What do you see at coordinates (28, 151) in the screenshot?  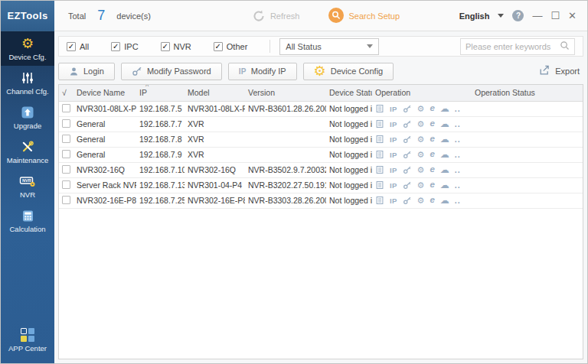 I see `sidebar-item-maintenance: Maintenance` at bounding box center [28, 151].